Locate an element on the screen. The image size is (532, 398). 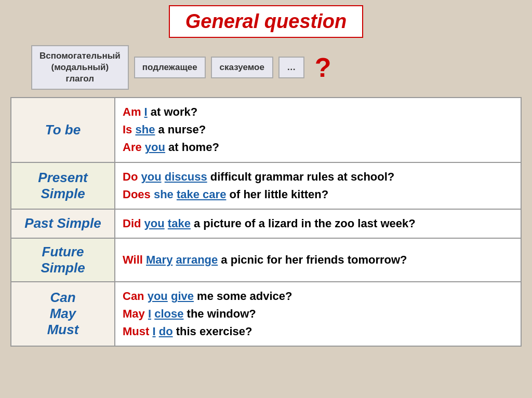
table-row: Present Simple Do you discuss difficult … is located at coordinates (266, 186).